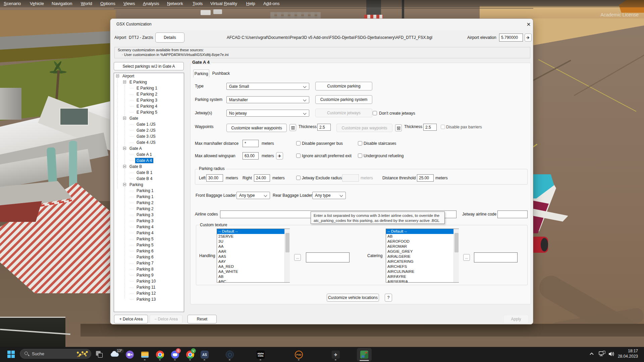  Describe the element at coordinates (422, 272) in the screenshot. I see `list-item: AIRCULINAIRE` at that location.